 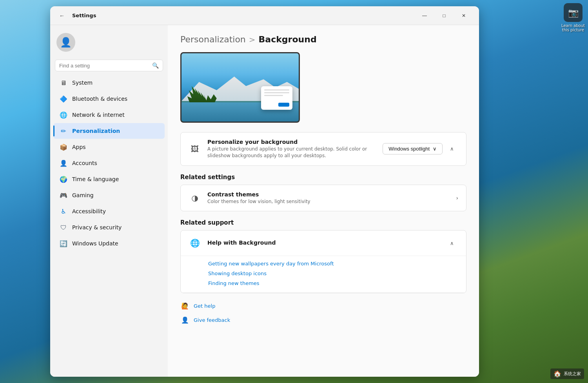 I want to click on breadcrumb: Personalization > Background, so click(x=323, y=39).